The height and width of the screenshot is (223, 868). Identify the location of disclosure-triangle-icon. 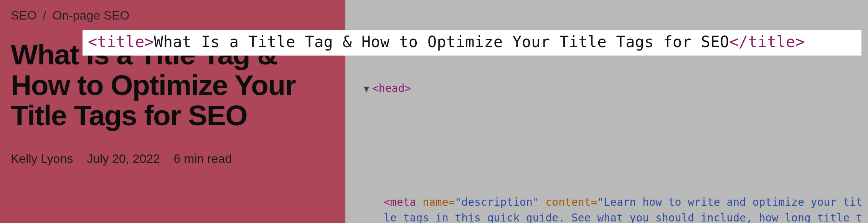
(366, 89).